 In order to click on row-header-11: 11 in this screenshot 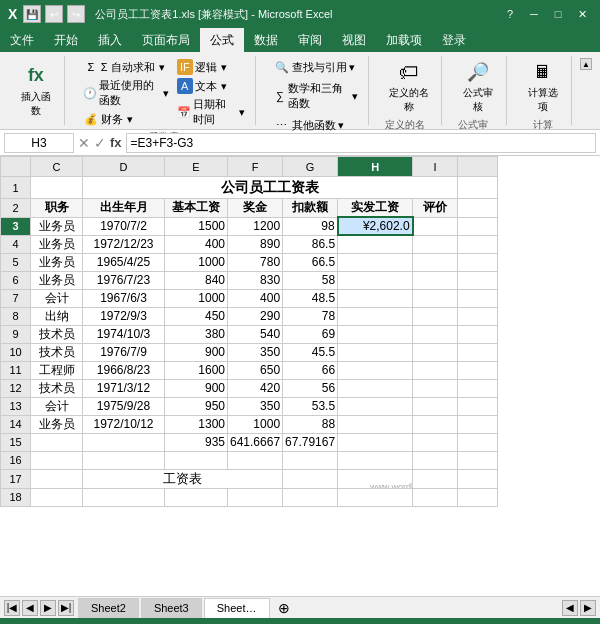, I will do `click(16, 370)`.